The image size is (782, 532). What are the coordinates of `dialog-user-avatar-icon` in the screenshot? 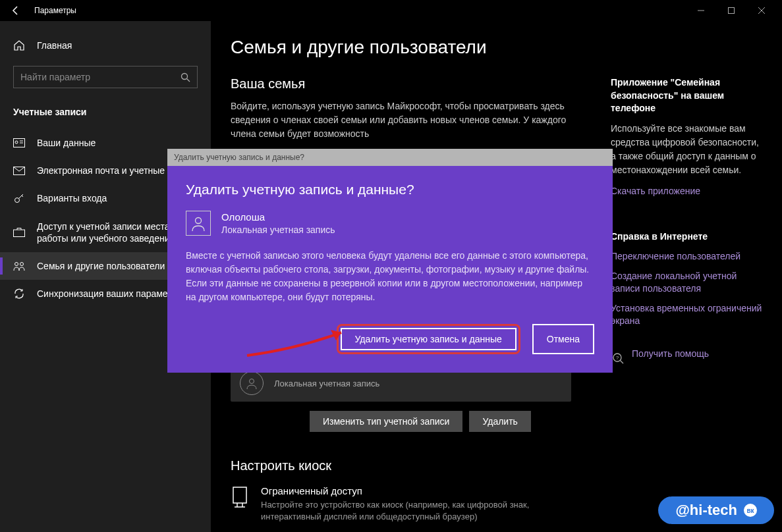 It's located at (198, 223).